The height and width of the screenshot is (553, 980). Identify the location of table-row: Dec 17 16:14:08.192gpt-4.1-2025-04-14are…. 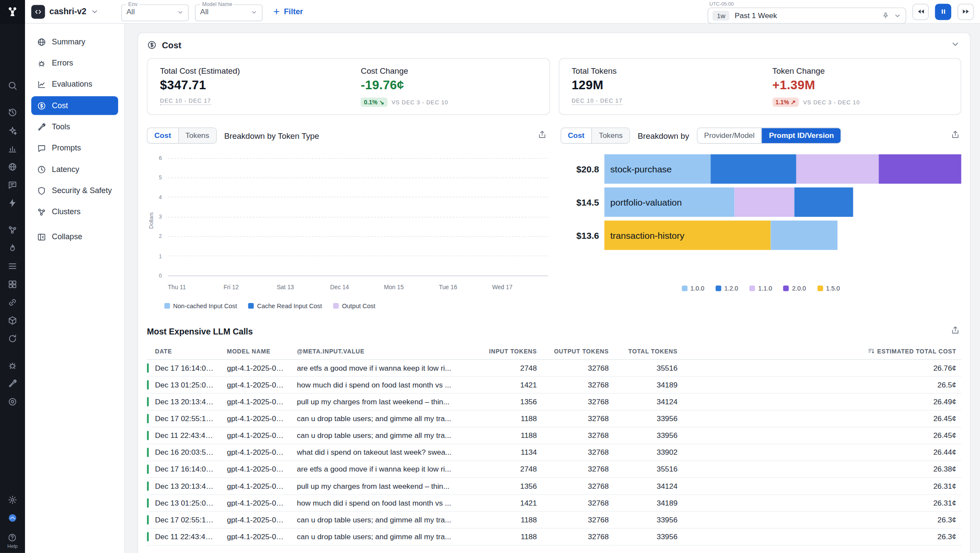
(554, 368).